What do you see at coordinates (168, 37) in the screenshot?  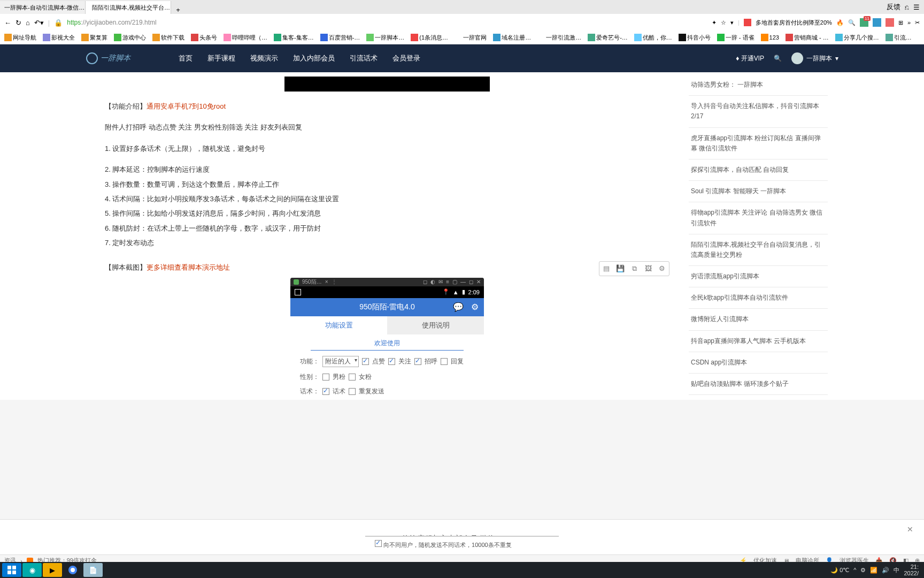 I see `bookmark-item: 软件下载` at bounding box center [168, 37].